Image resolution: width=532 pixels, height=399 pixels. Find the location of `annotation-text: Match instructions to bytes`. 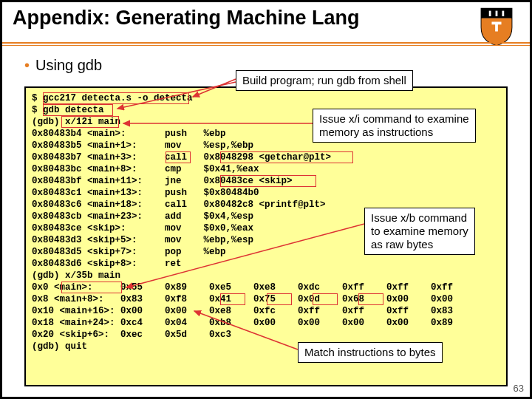

annotation-text: Match instructions to bytes is located at coordinates (370, 352).